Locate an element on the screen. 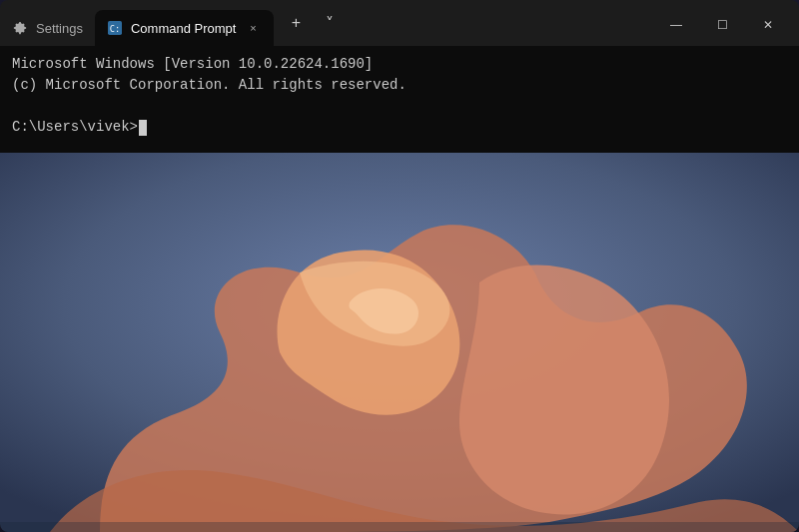  maximize-button: ☐ is located at coordinates (722, 25).